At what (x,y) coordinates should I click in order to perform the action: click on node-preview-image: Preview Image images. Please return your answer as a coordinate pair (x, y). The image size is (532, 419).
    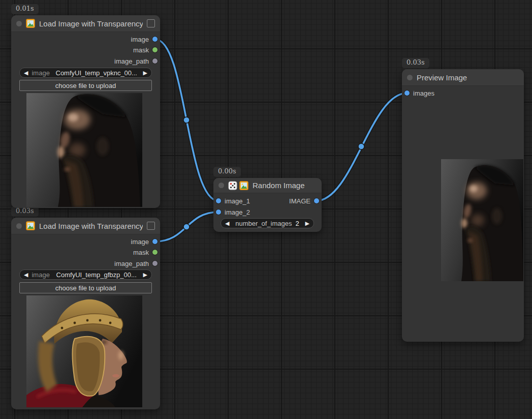
    Looking at the image, I should click on (463, 205).